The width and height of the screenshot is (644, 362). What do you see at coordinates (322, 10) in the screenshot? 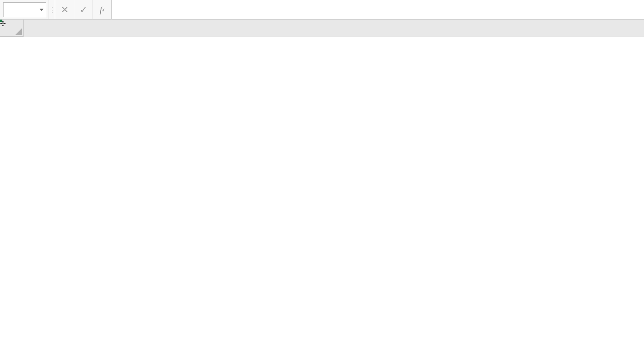
I see `formula-bar: ⋮ ✕ ✓ fx` at bounding box center [322, 10].